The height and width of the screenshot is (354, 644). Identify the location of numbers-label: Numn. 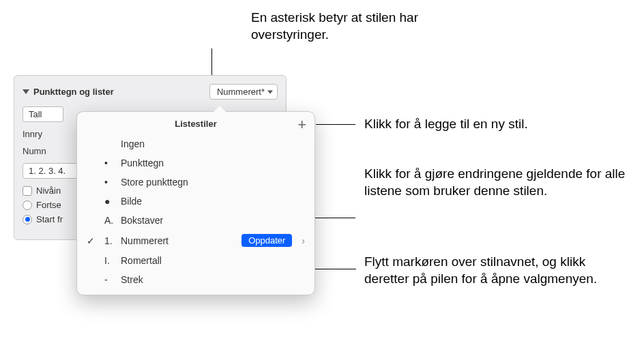
(34, 151).